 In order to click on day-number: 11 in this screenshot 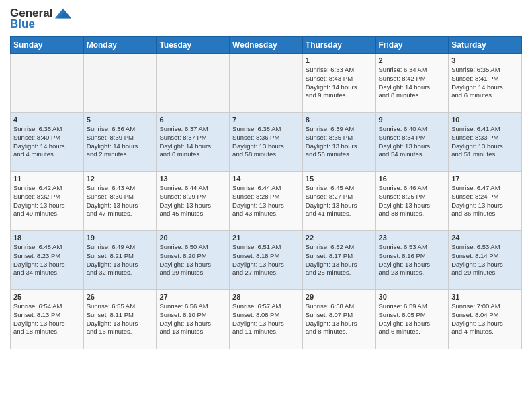, I will do `click(47, 179)`.